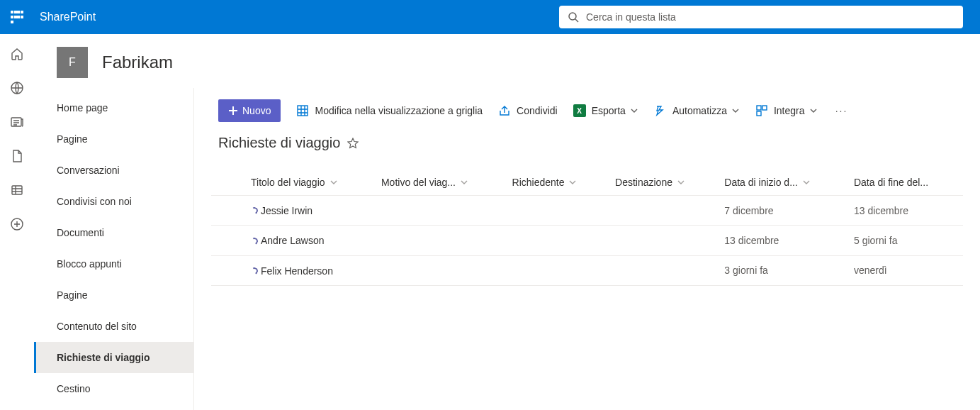 This screenshot has width=980, height=410. I want to click on left-nav: Home pagePagineConversazioniCondivisi co…, so click(114, 249).